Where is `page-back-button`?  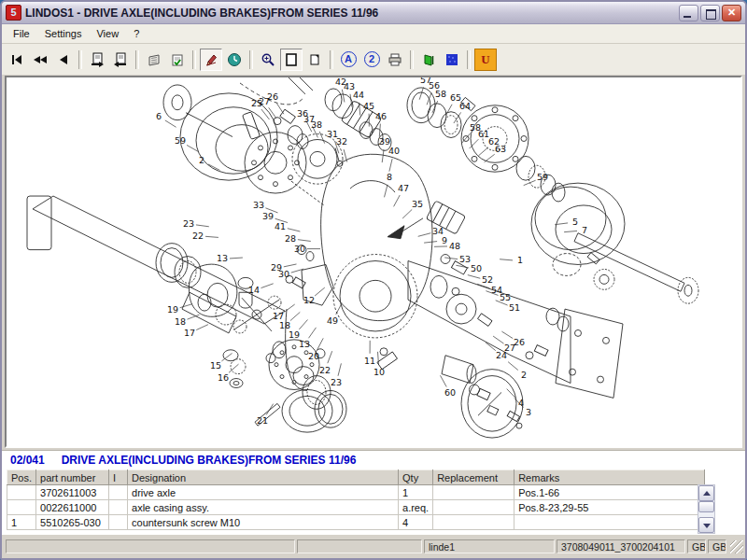 page-back-button is located at coordinates (120, 60).